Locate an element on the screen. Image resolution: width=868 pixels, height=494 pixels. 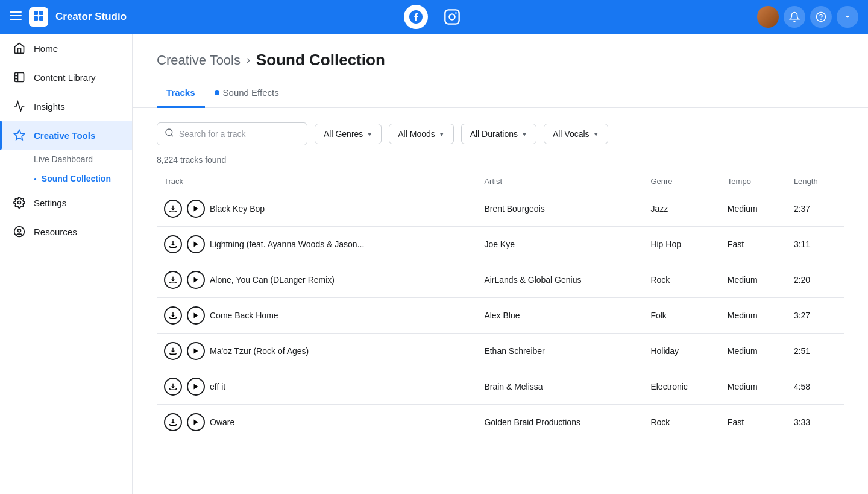
track-cell-inner-5: eff it is located at coordinates (317, 387).